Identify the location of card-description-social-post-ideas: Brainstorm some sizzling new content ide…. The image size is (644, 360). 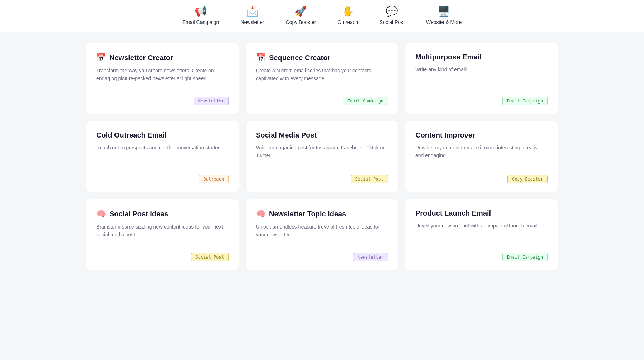
(162, 231).